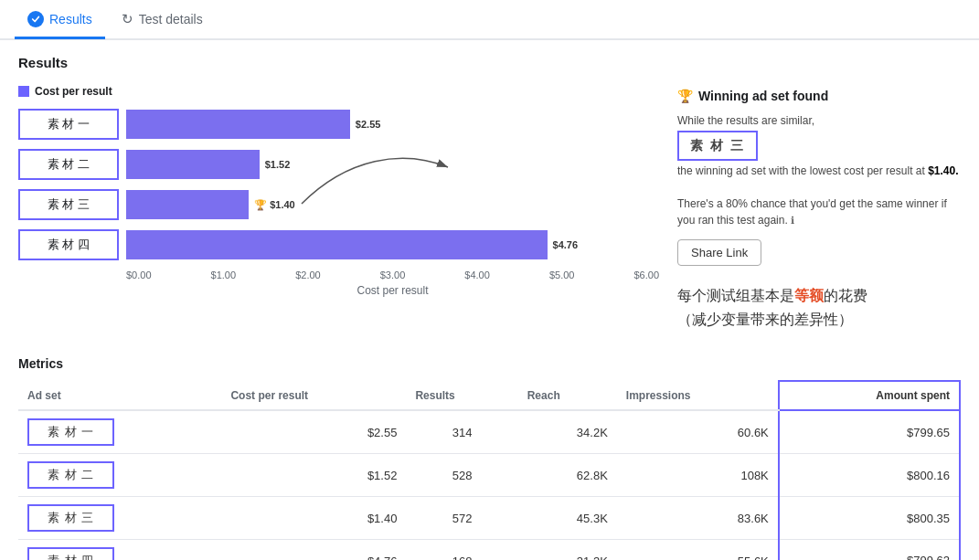  What do you see at coordinates (943, 171) in the screenshot?
I see `winning-cost: $1.40.` at bounding box center [943, 171].